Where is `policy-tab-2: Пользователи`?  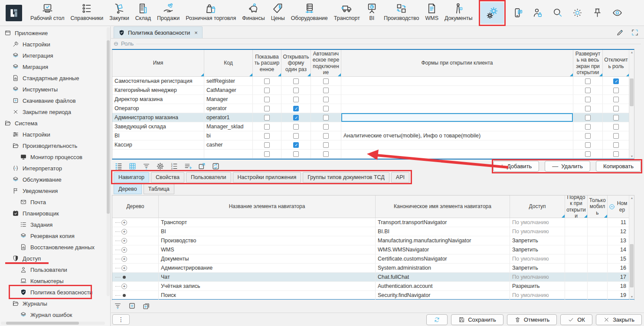
policy-tab-2: Пользователи is located at coordinates (209, 177).